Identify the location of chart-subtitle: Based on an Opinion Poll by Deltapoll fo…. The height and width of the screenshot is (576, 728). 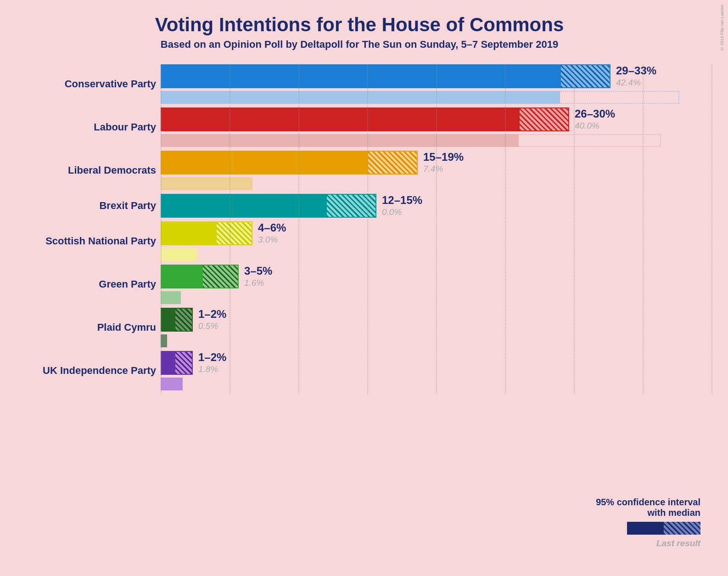
(359, 45).